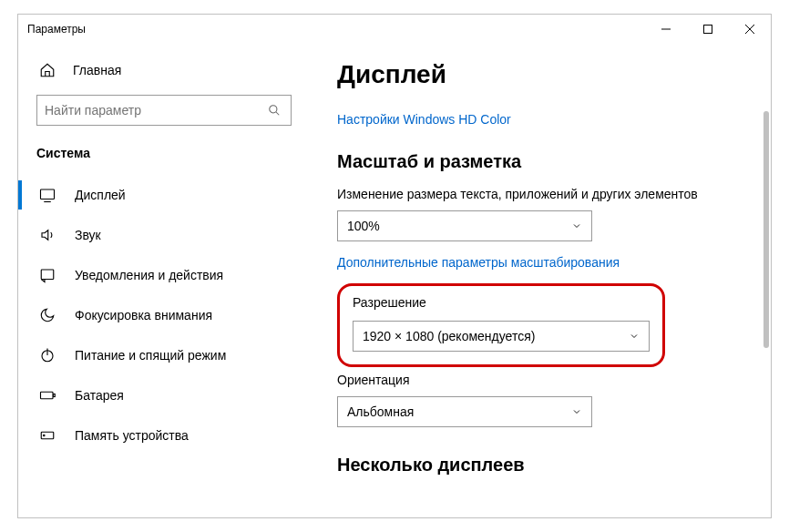 The image size is (789, 532). What do you see at coordinates (164, 157) in the screenshot?
I see `sidebar-group-title: Система` at bounding box center [164, 157].